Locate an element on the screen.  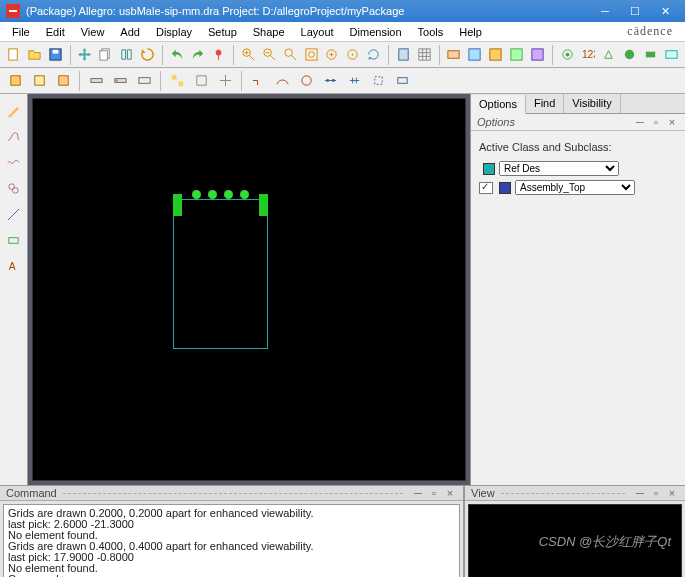
t2-m-icon is located at coordinates (330, 81).